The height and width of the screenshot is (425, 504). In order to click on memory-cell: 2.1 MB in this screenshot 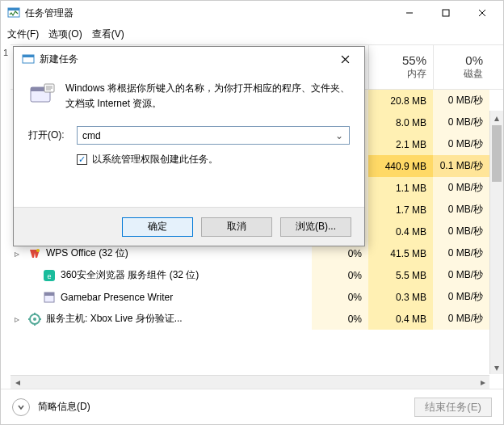, I will do `click(401, 144)`.